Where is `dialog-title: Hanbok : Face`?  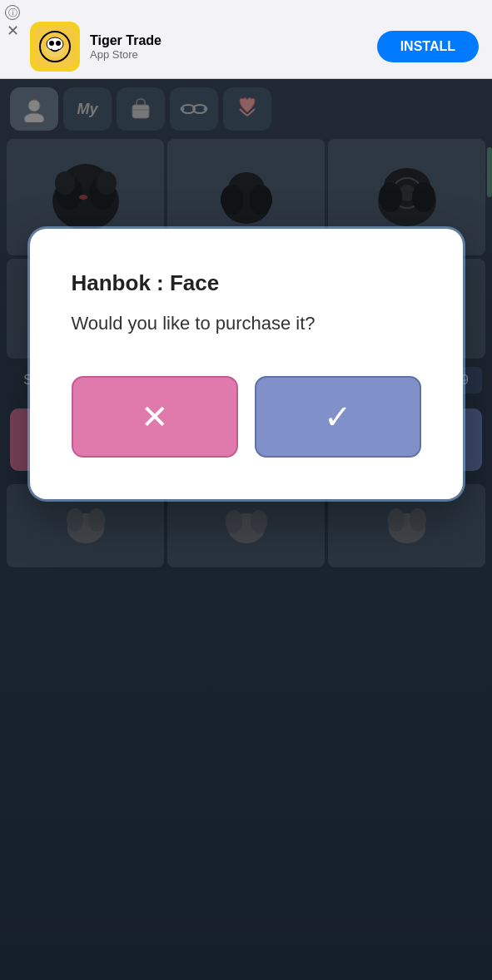 dialog-title: Hanbok : Face is located at coordinates (246, 283).